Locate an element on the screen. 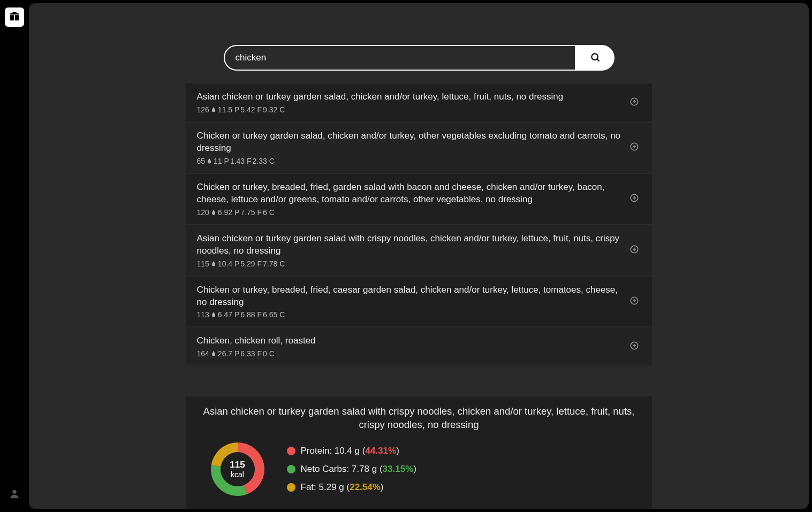 Image resolution: width=812 pixels, height=512 pixels. result-macros: 65 11 P 1.43 F 2.33 C is located at coordinates (409, 161).